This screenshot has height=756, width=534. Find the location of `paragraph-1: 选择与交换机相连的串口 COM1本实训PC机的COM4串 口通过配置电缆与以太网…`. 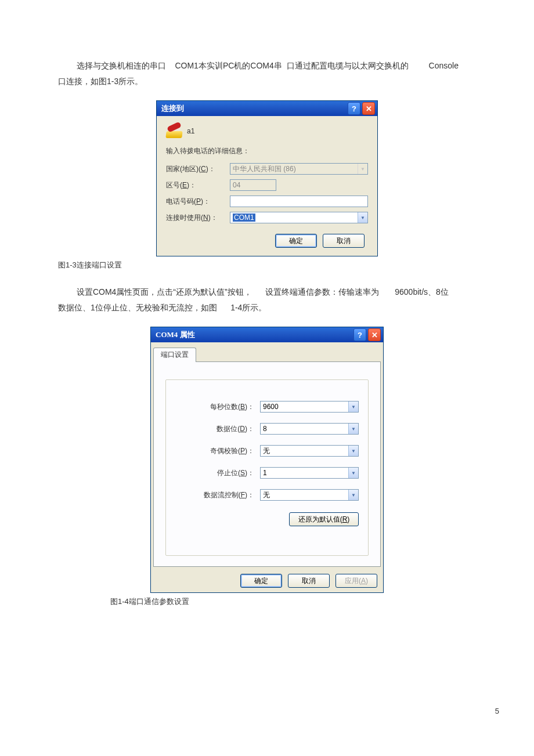

paragraph-1: 选择与交换机相连的串口 COM1本实训PC机的COM4串 口通过配置电缆与以太网… is located at coordinates (267, 73).